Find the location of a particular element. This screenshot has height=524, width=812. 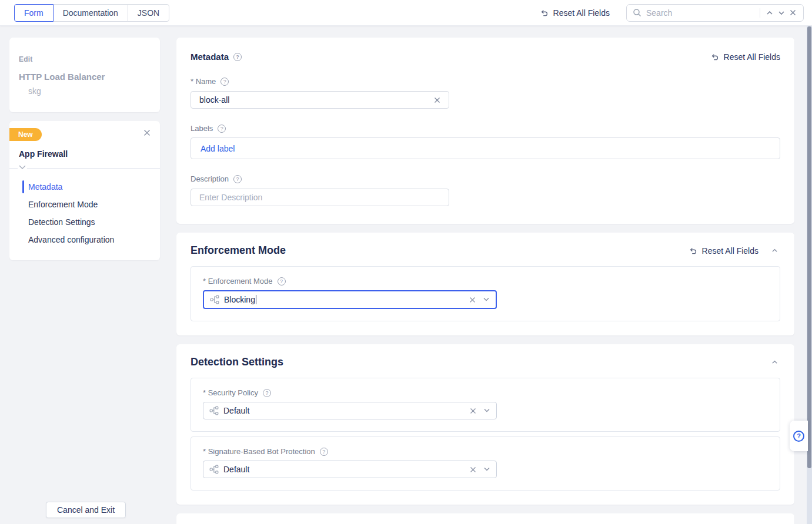

nav-item-detection-settings: Detection Settings is located at coordinates (85, 222).